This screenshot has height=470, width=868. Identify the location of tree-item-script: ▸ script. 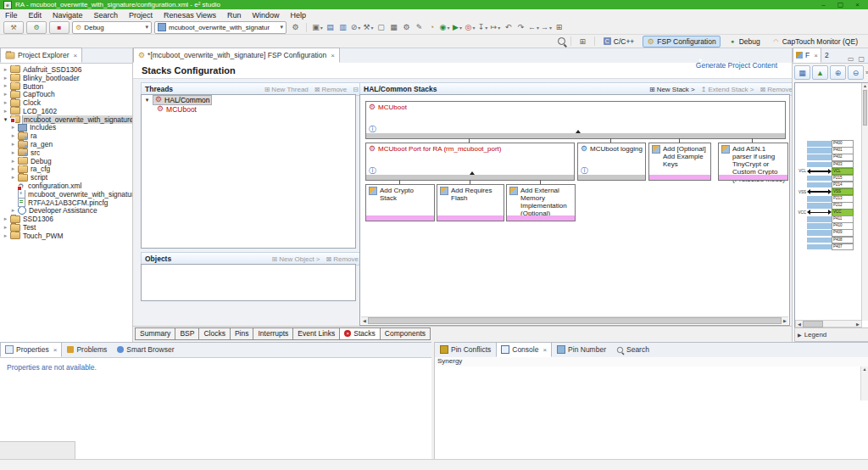
(66, 177).